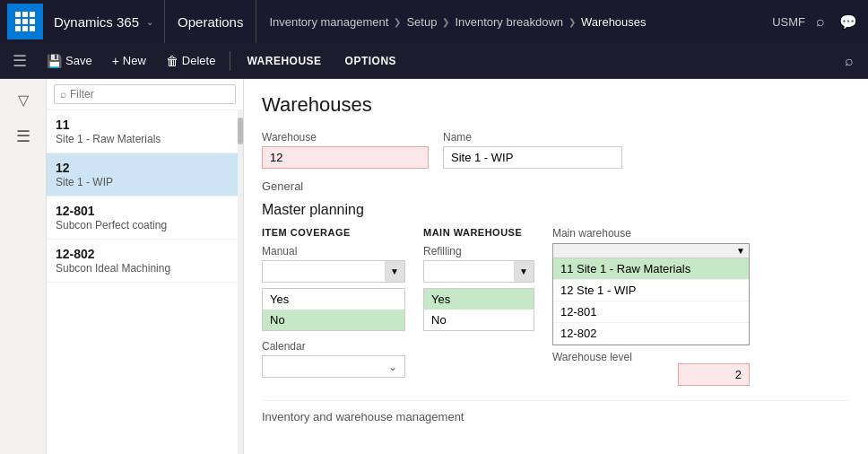 This screenshot has width=868, height=454. Describe the element at coordinates (345, 158) in the screenshot. I see `warehouse-input` at that location.